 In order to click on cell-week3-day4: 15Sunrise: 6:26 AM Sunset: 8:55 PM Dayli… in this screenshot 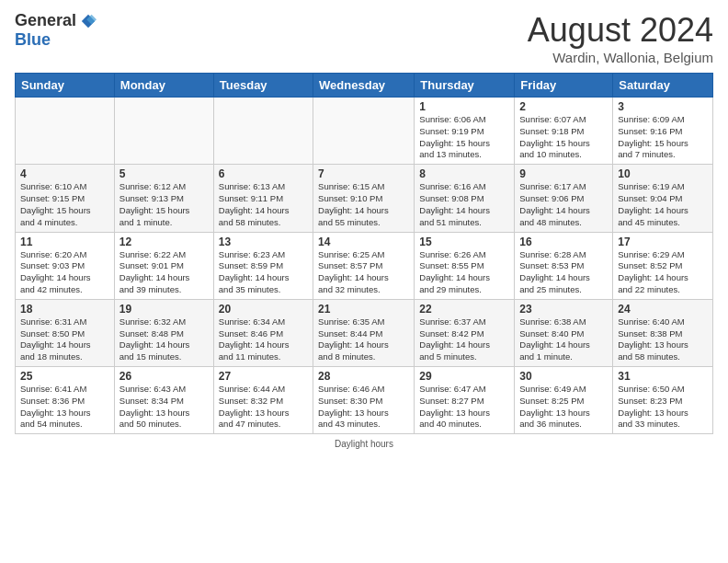, I will do `click(465, 265)`.